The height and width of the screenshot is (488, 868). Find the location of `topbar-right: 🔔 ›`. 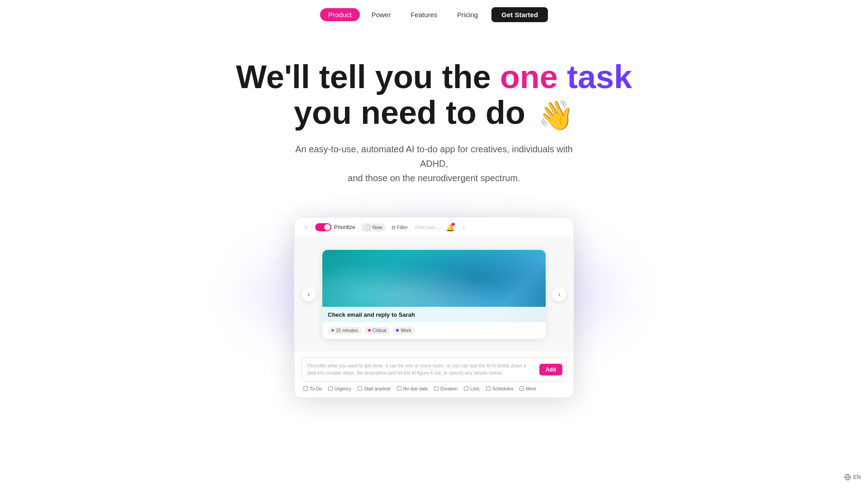

topbar-right: 🔔 › is located at coordinates (457, 227).